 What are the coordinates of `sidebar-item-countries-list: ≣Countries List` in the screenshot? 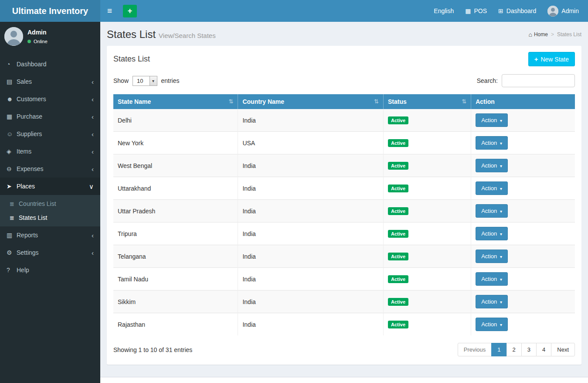 It's located at (50, 204).